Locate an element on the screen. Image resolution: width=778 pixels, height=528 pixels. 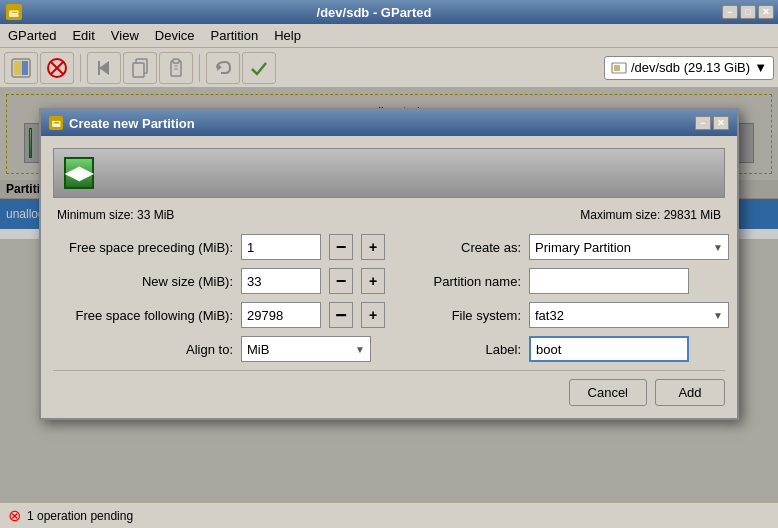
menu-view: View is located at coordinates (125, 36).